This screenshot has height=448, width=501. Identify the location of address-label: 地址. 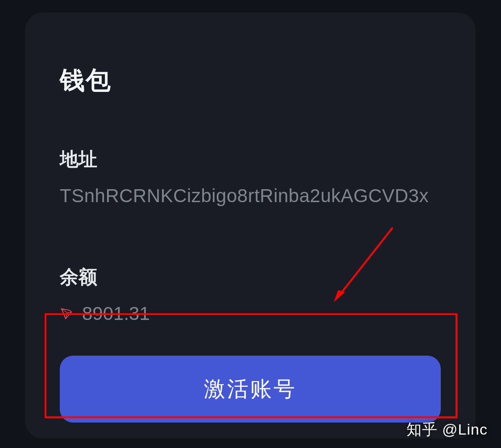
(250, 159).